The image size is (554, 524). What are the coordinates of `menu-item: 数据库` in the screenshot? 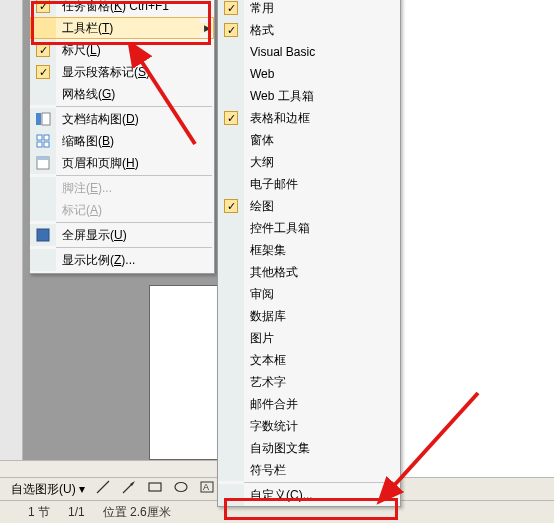 It's located at (309, 316).